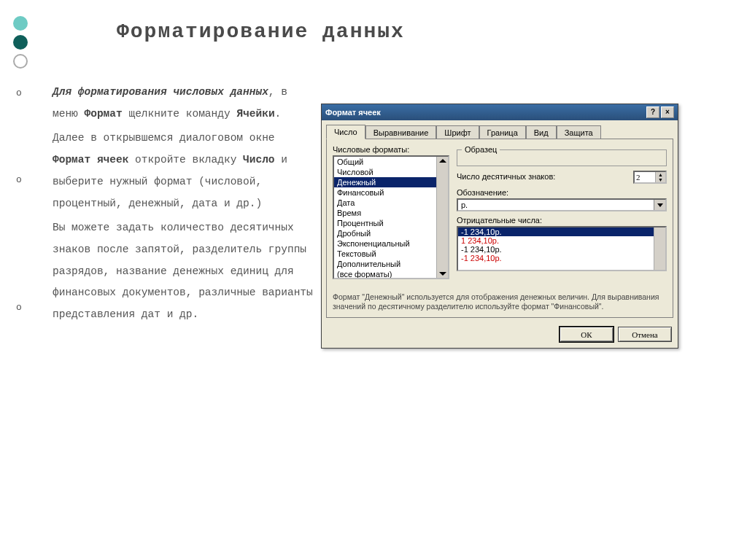 Image resolution: width=747 pixels, height=560 pixels. Describe the element at coordinates (538, 176) in the screenshot. I see `decimals-label: Число десятичных знаков:` at that location.